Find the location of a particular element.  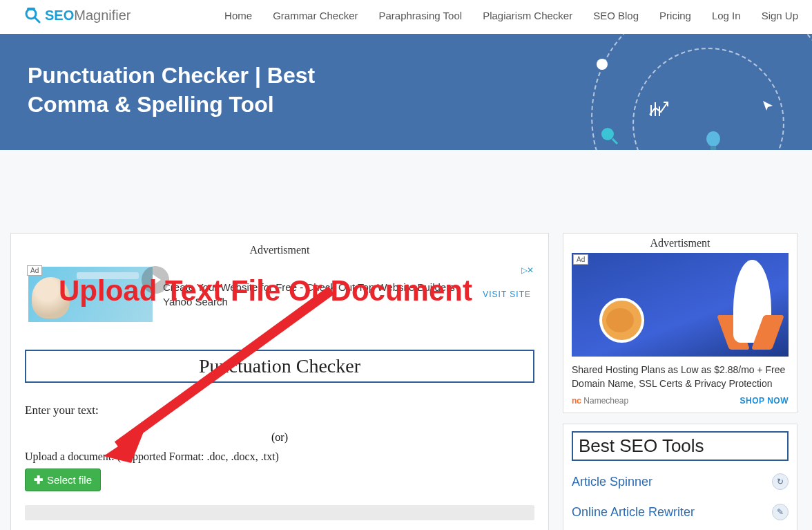

nav-home: Home is located at coordinates (238, 15).